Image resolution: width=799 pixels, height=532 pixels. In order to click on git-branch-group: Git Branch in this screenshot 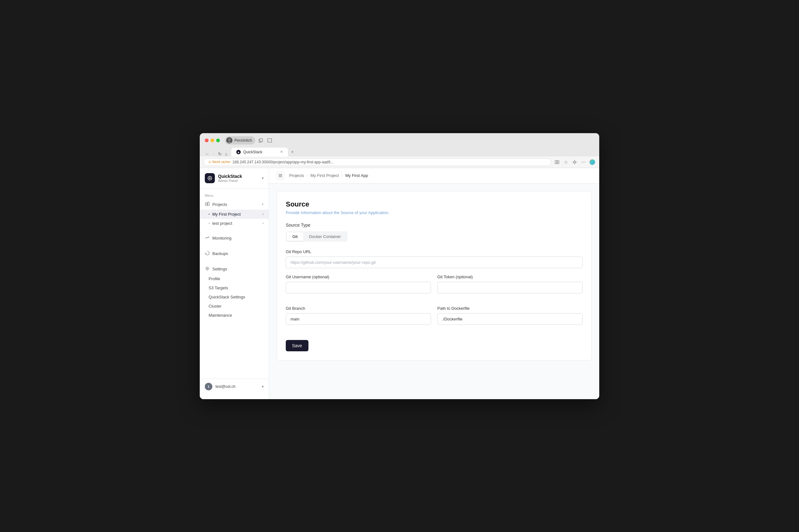, I will do `click(359, 316)`.